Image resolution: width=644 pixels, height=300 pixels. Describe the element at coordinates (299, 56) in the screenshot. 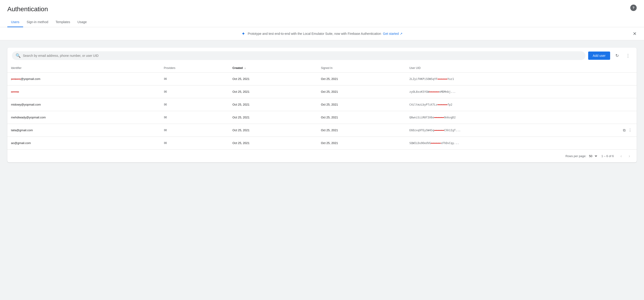

I see `search-box: 🔍` at that location.